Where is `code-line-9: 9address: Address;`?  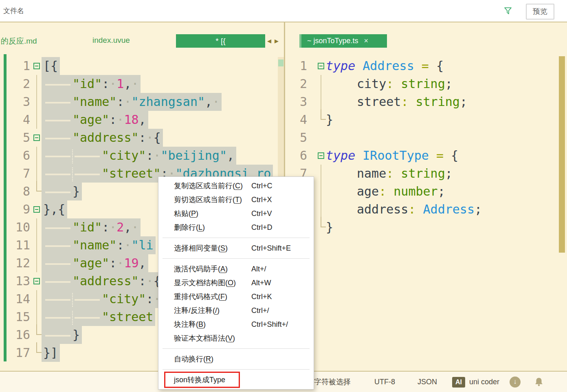
code-line-9: 9address: Address; is located at coordinates (426, 209).